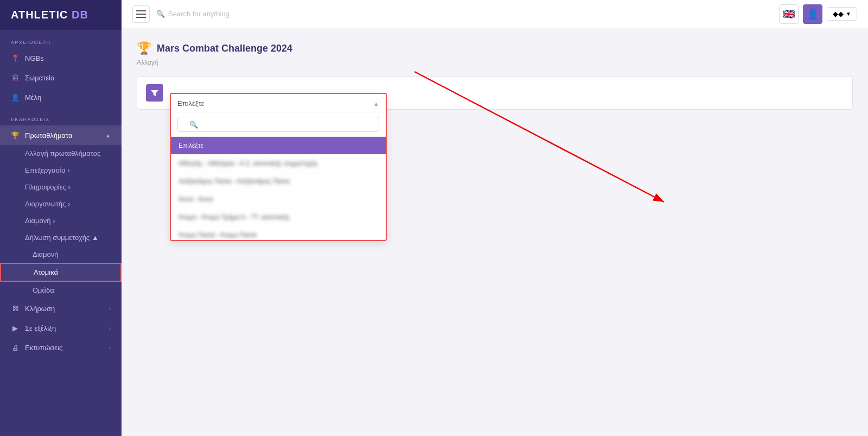 Image resolution: width=868 pixels, height=436 pixels. I want to click on print-icon: 🖨, so click(15, 347).